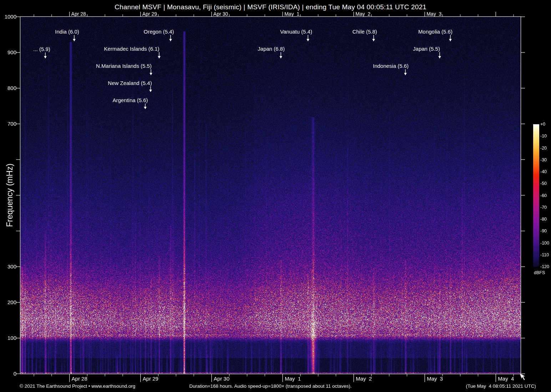 The width and height of the screenshot is (551, 392). I want to click on event-annotation-label: Mongolia (5.6), so click(435, 31).